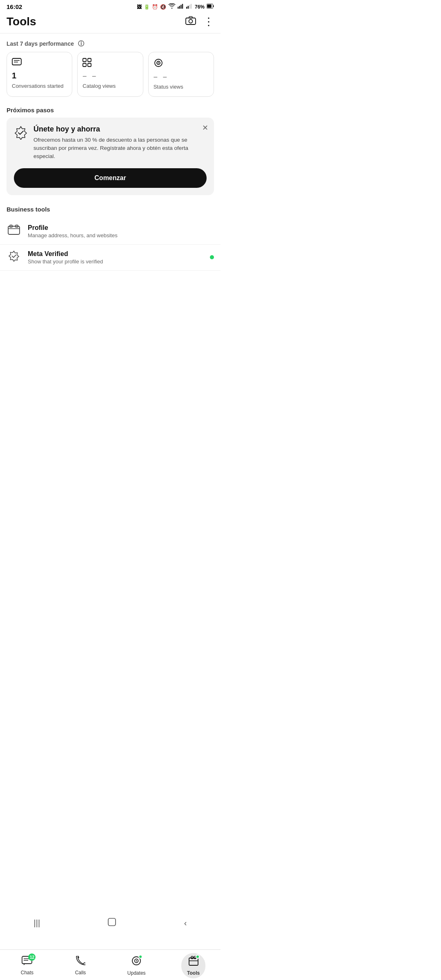  Describe the element at coordinates (121, 228) in the screenshot. I see `profile-title: Profile` at that location.